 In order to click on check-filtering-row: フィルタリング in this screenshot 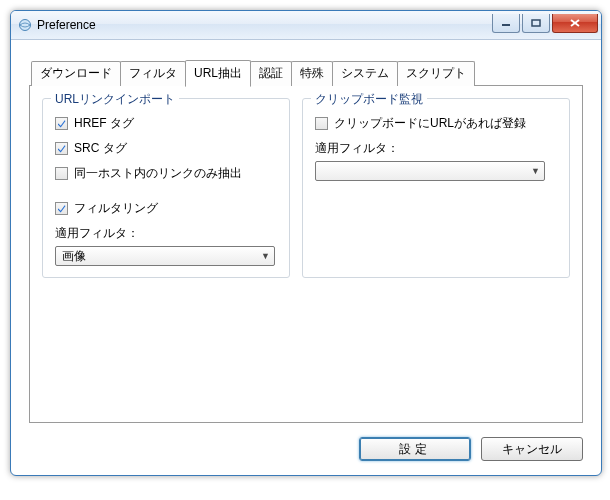, I will do `click(166, 208)`.